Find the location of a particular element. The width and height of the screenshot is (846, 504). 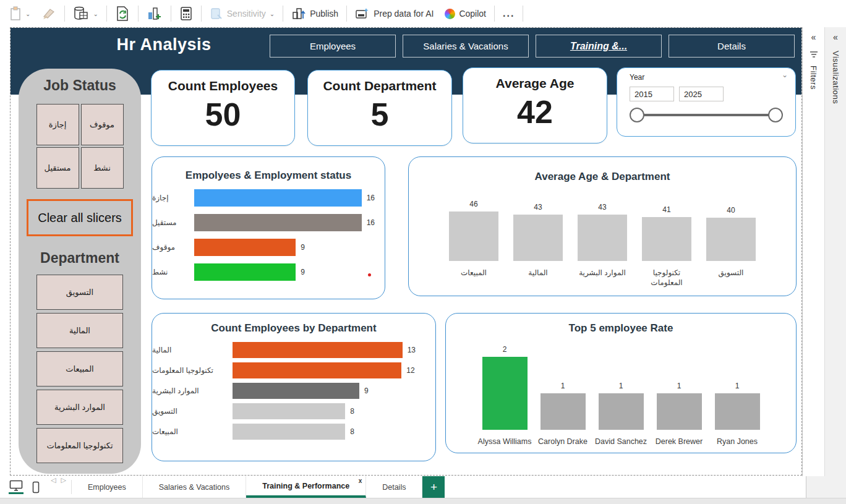

nav-button-salaries: Salaries & Vacations is located at coordinates (466, 46).